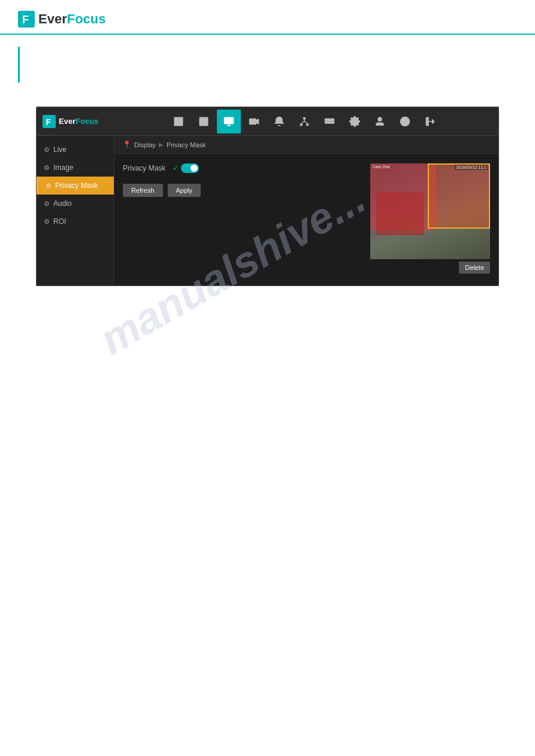  Describe the element at coordinates (307, 211) in the screenshot. I see `content-panel: 📍 Display ▶ Privacy Mask Privacy Mask ✓` at that location.